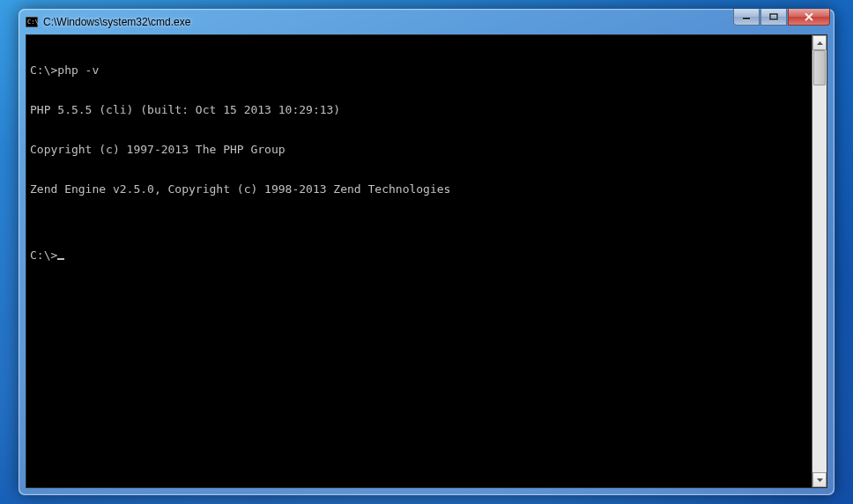 Image resolution: width=853 pixels, height=504 pixels. I want to click on maximize-button, so click(774, 18).